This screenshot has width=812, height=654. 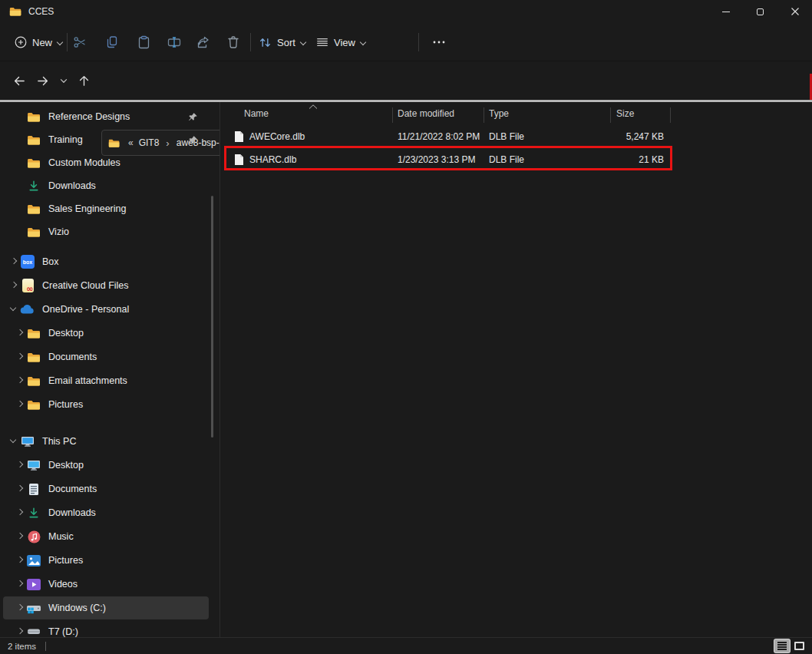 What do you see at coordinates (38, 42) in the screenshot?
I see `new-button: New` at bounding box center [38, 42].